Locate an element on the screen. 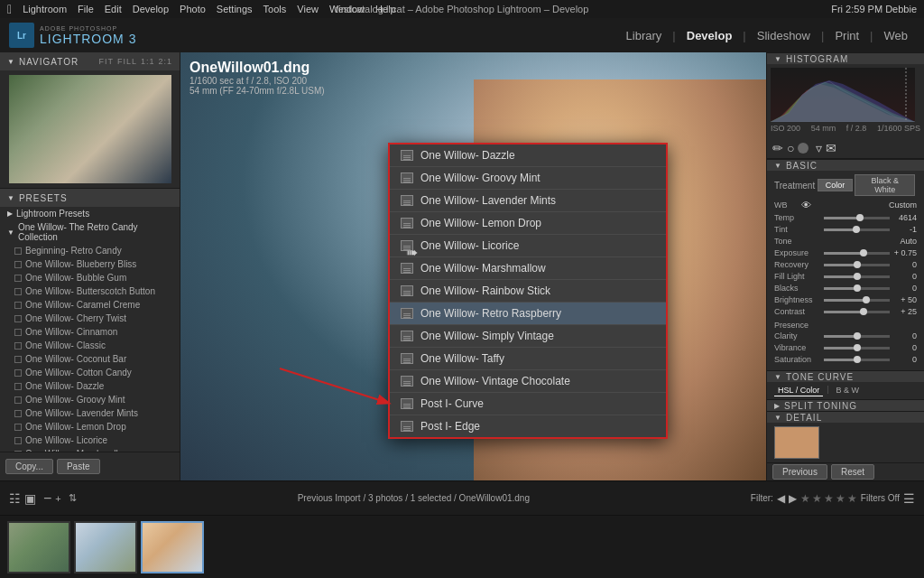  temp-track is located at coordinates (857, 219).